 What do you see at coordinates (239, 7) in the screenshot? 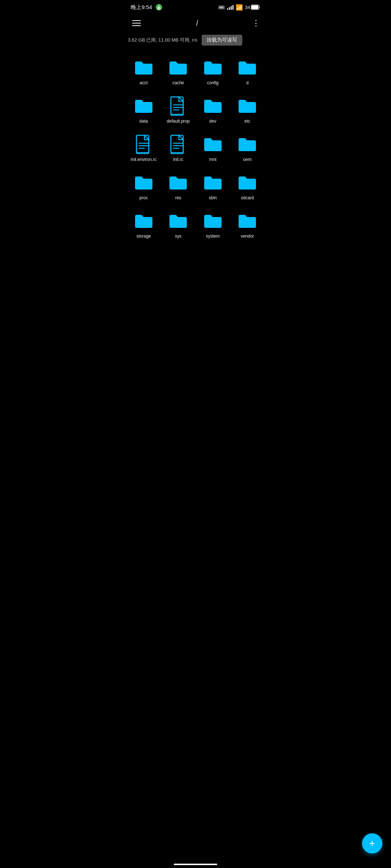
I see `status-icons: HD 📶 34` at bounding box center [239, 7].